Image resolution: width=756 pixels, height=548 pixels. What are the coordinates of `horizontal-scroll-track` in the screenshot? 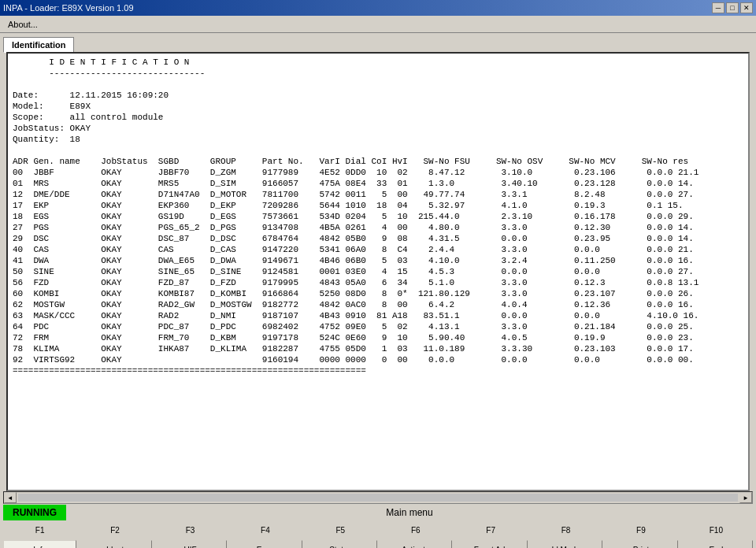 It's located at (378, 498).